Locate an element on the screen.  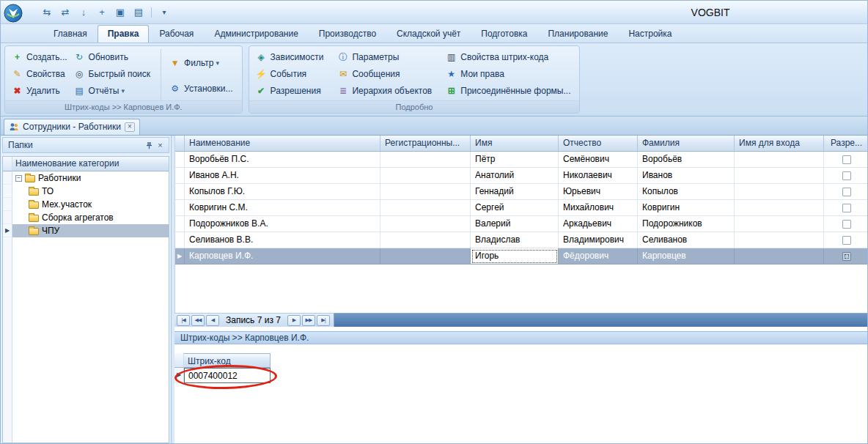
column-header-login: Имя для входа is located at coordinates (779, 144).